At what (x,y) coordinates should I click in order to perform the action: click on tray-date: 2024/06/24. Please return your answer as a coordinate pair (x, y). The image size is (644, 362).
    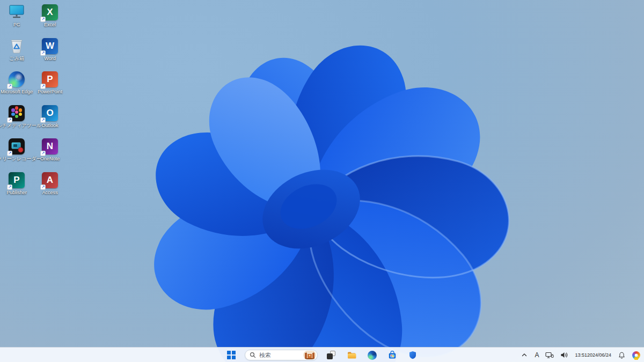
    Looking at the image, I should click on (599, 355).